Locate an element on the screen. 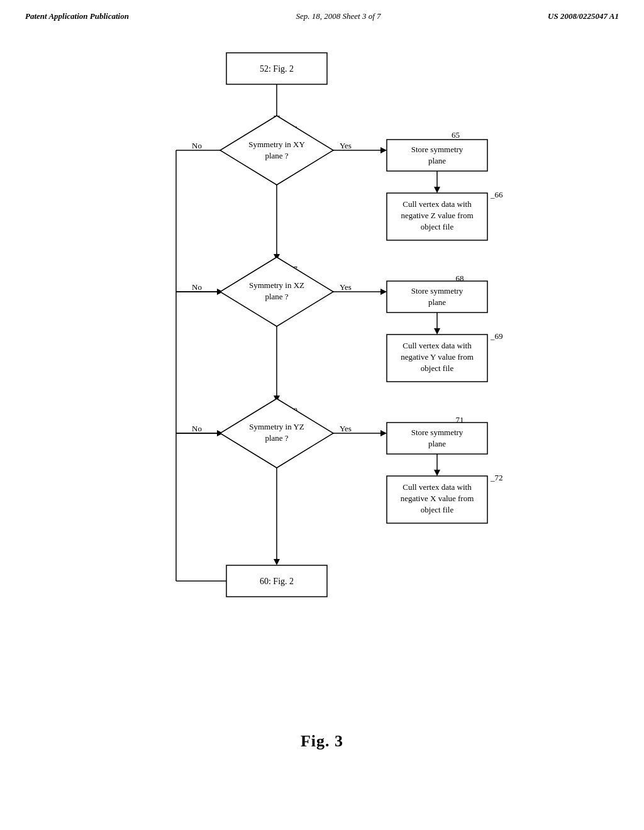  svg-text: _66 is located at coordinates (497, 195).